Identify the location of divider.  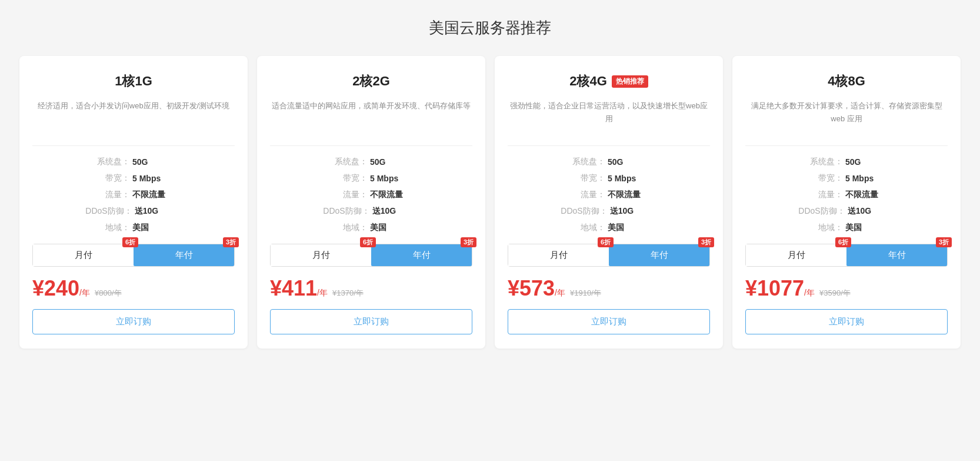
(846, 146).